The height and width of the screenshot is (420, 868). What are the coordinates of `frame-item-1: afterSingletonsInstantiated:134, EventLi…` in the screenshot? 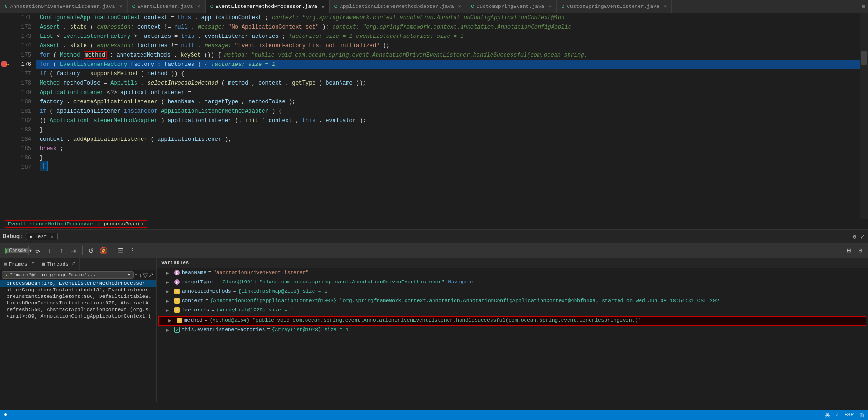 It's located at (78, 290).